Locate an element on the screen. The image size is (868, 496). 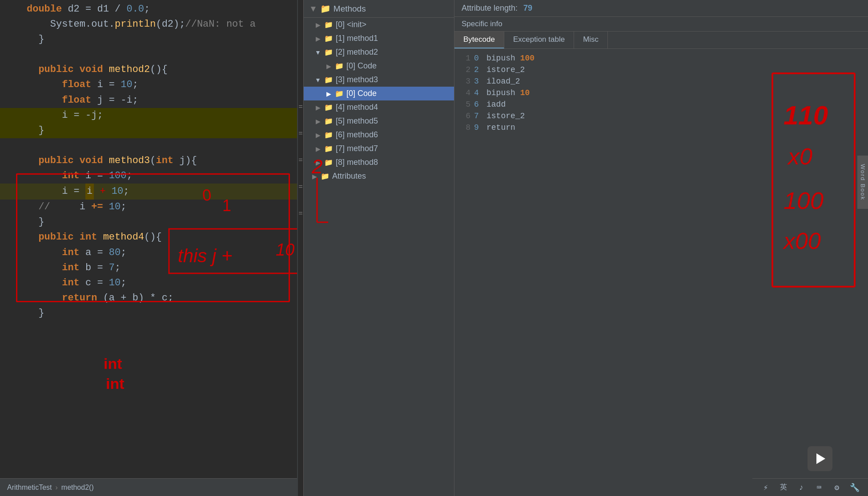
bc-idx: 2 is located at coordinates (466, 70).